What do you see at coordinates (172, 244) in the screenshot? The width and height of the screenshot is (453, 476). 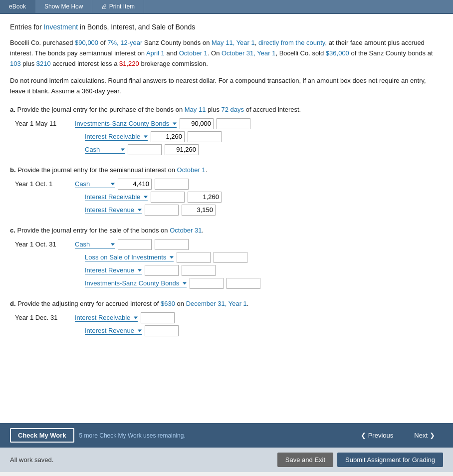 I see `credit-input-c1` at bounding box center [172, 244].